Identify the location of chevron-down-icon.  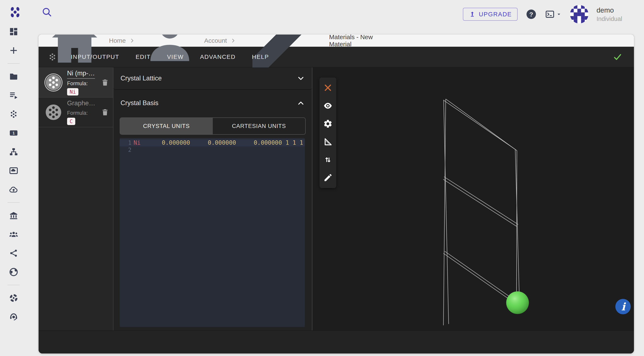
(301, 78).